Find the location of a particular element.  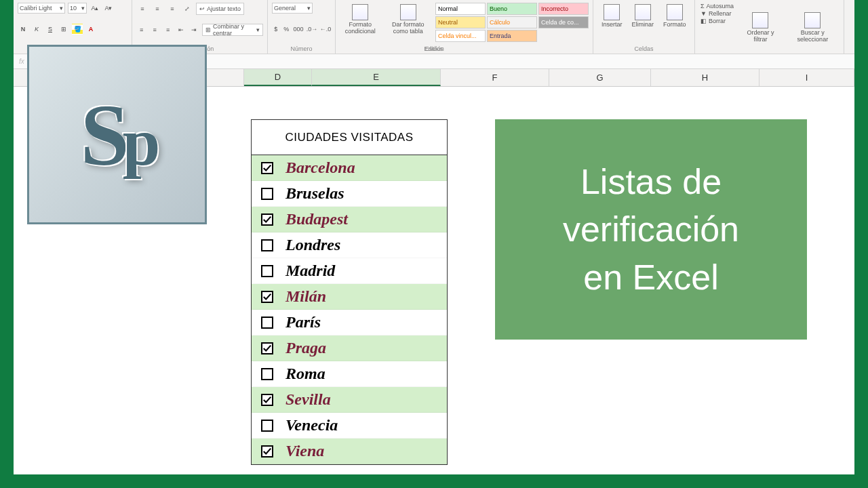

table-row: Budapest is located at coordinates (349, 220).